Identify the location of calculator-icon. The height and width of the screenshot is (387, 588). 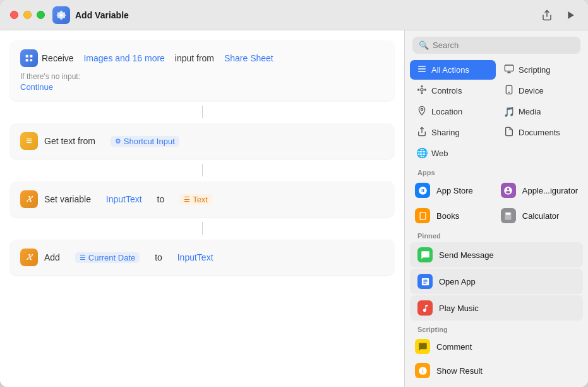
(508, 216).